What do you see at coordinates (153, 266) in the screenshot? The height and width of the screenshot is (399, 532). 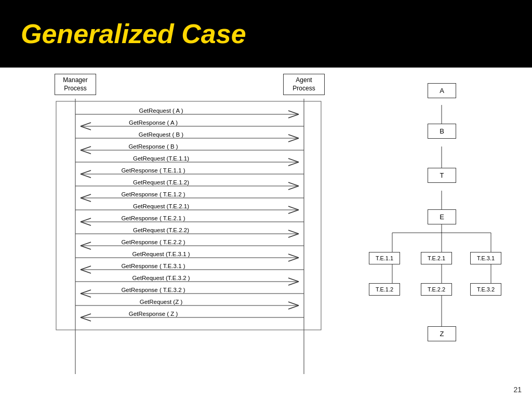 I see `svg-text: GetResponse ( T.E.3.1 )` at bounding box center [153, 266].